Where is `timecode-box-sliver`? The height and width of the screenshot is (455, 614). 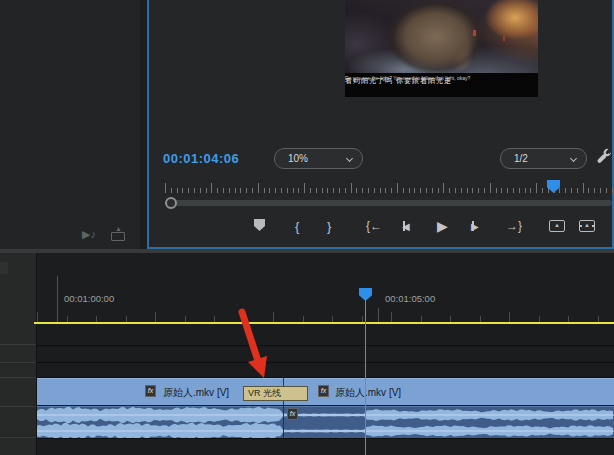 timecode-box-sliver is located at coordinates (4, 268).